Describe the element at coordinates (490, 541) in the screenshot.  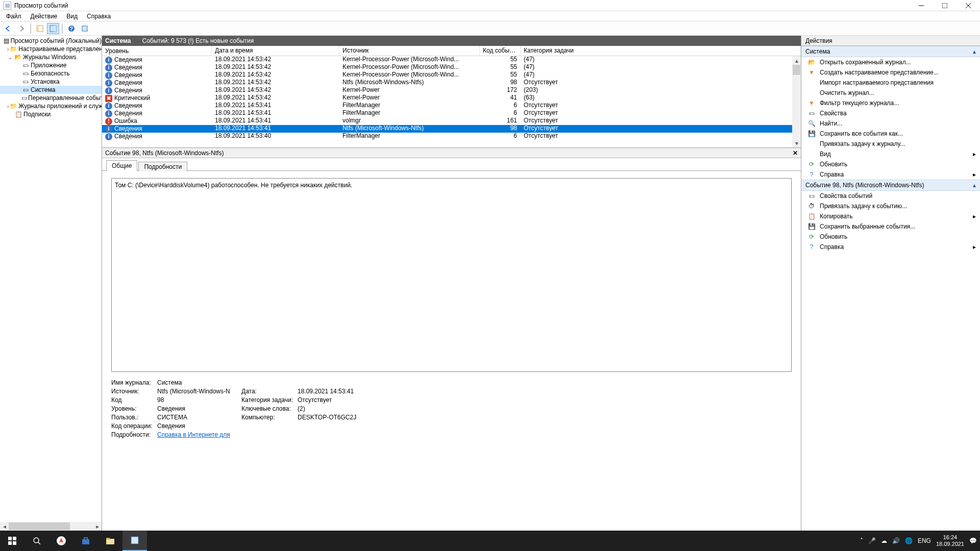
I see `taskbar: ˄ 🎤 ☁ 🔊 🌐 ENG 16:24 18.09.2021 💬` at that location.